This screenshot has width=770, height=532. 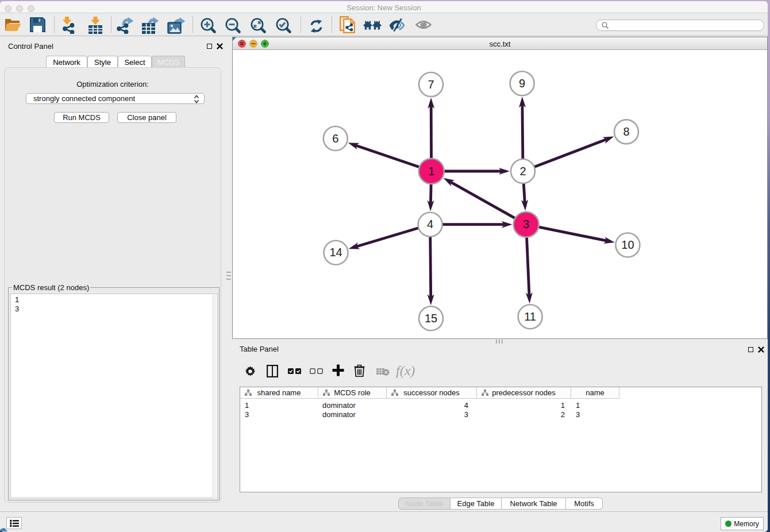 I want to click on svg-text: 8, so click(x=626, y=132).